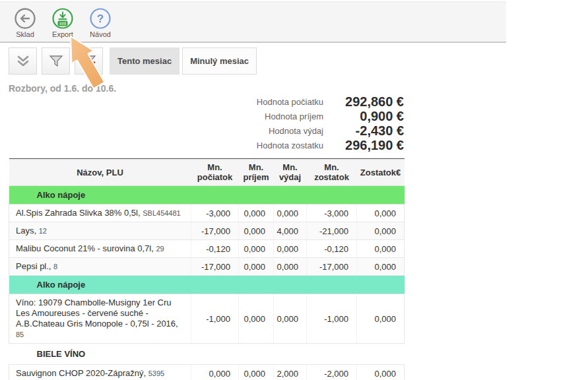  Describe the element at coordinates (219, 61) in the screenshot. I see `last-month-button: Minulý mesiac` at that location.